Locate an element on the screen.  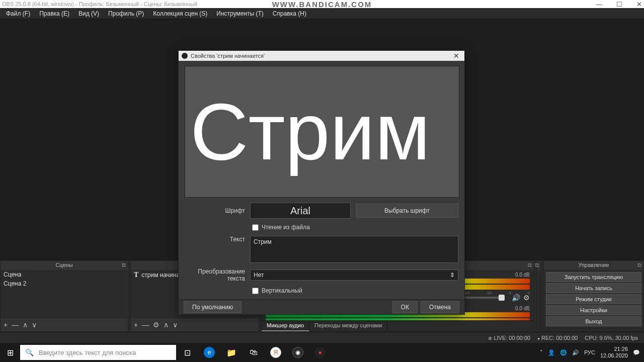
rec-status: REC: 00:00:00 is located at coordinates (559, 338).